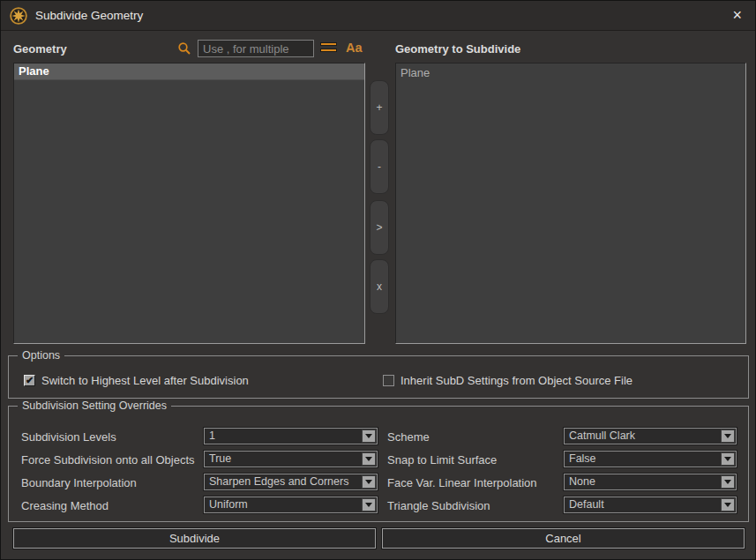  Describe the element at coordinates (212, 436) in the screenshot. I see `dropdown-value: 1` at that location.